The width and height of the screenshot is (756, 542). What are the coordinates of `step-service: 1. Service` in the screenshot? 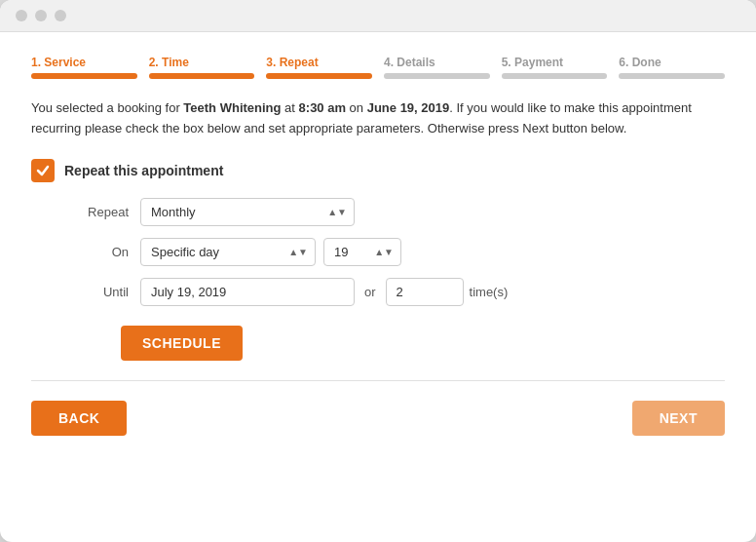 It's located at (84, 67).